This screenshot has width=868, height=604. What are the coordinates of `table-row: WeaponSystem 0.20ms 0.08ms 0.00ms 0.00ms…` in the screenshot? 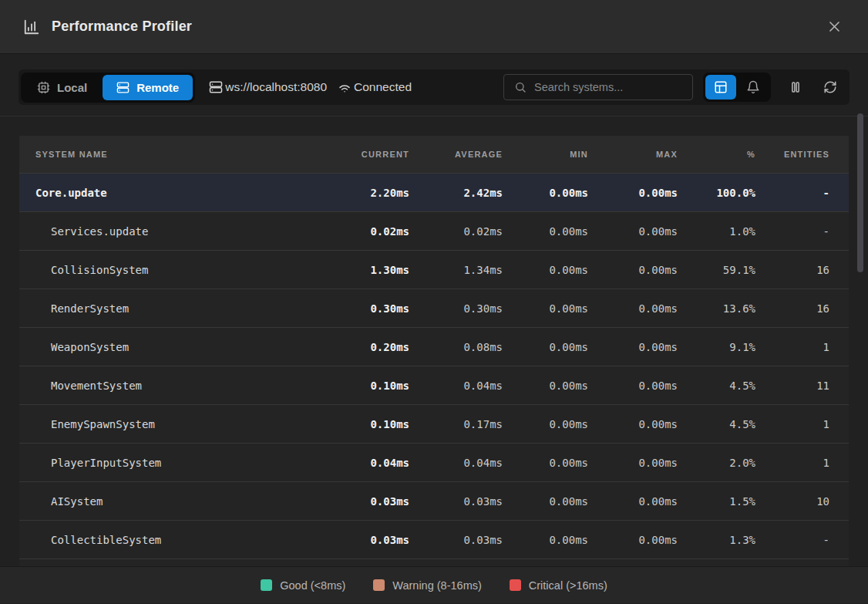 It's located at (434, 346).